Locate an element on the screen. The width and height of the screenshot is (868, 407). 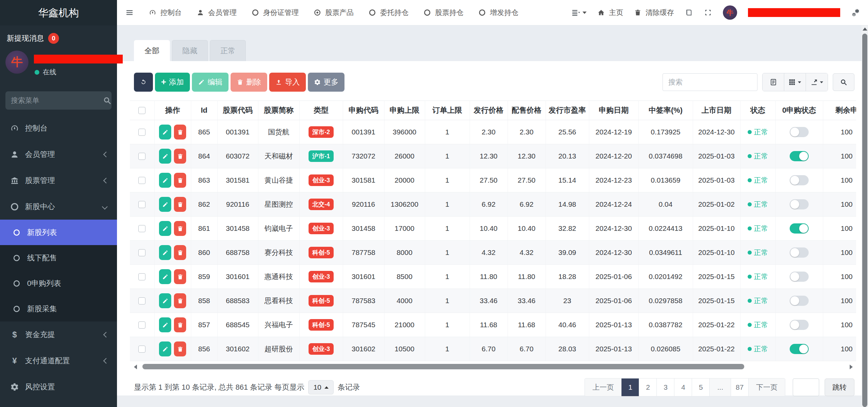
avatar: 牛 is located at coordinates (730, 13).